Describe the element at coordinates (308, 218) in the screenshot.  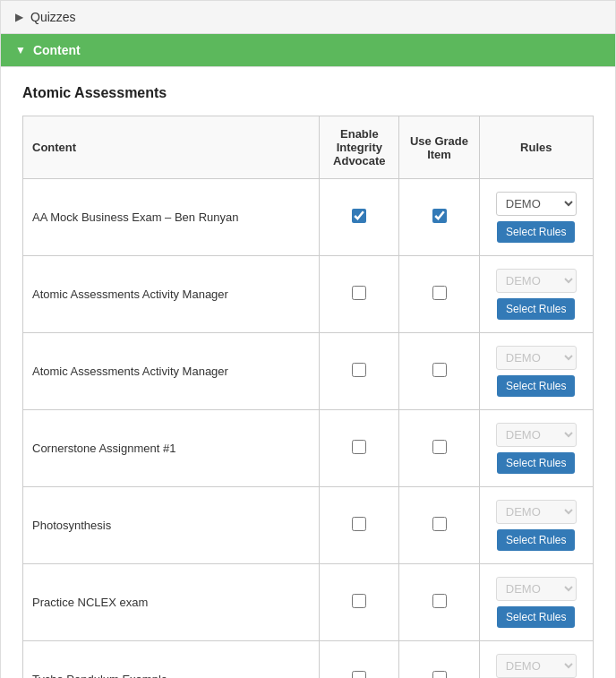
I see `table-row: AA Mock Business Exam – Ben RunyanDEMOSe…` at that location.